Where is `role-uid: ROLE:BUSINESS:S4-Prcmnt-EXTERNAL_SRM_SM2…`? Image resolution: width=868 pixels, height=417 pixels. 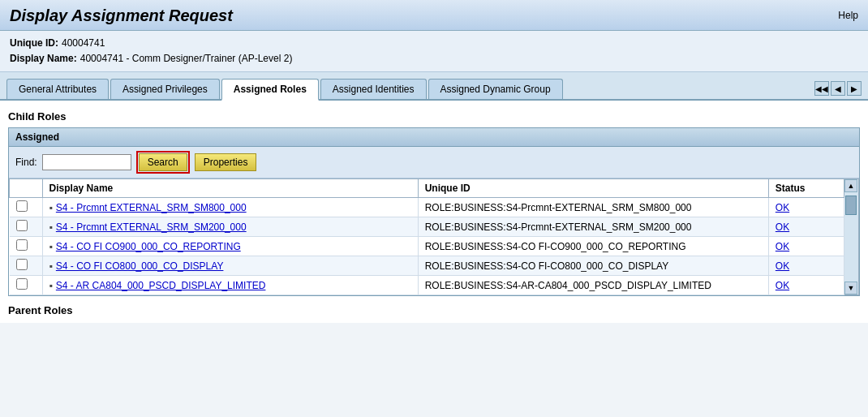
role-uid: ROLE:BUSINESS:S4-Prcmnt-EXTERNAL_SRM_SM2… is located at coordinates (593, 227).